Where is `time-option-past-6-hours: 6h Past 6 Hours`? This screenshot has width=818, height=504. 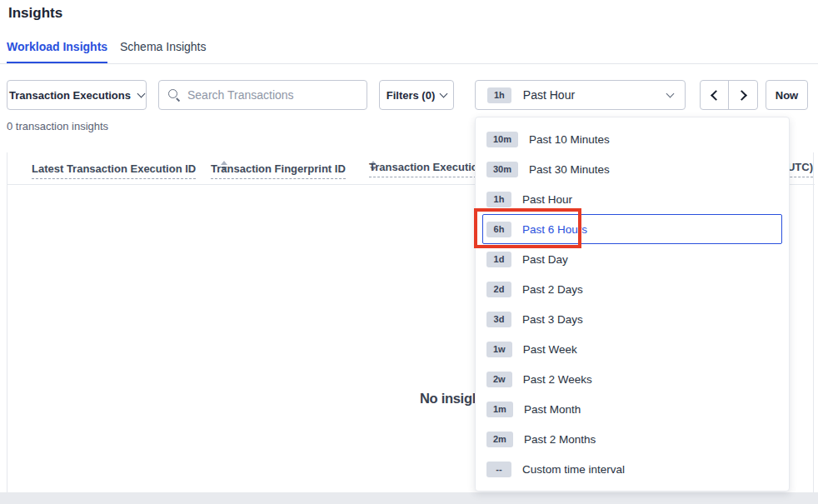
time-option-past-6-hours: 6h Past 6 Hours is located at coordinates (632, 229).